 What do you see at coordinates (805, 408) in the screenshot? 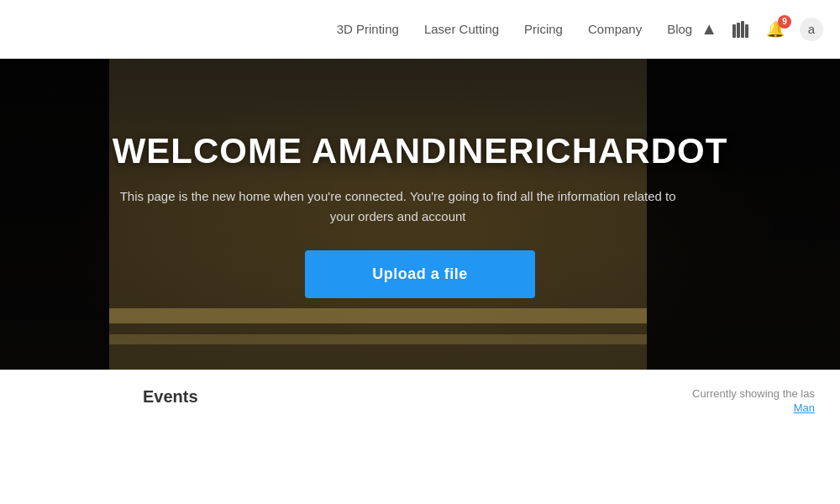
I see `manage-link: Man` at bounding box center [805, 408].